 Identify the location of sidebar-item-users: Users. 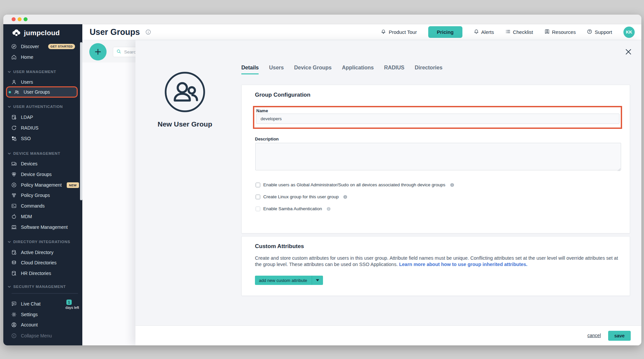
(43, 82).